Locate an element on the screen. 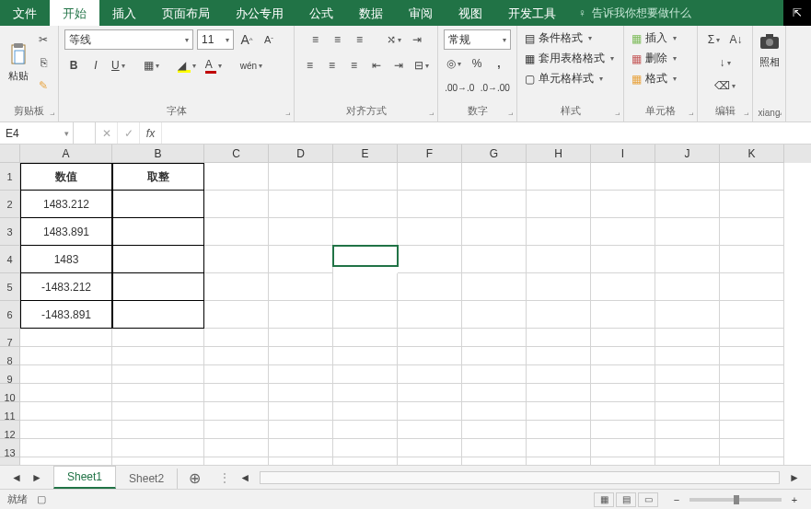  cell-E2 is located at coordinates (365, 204).